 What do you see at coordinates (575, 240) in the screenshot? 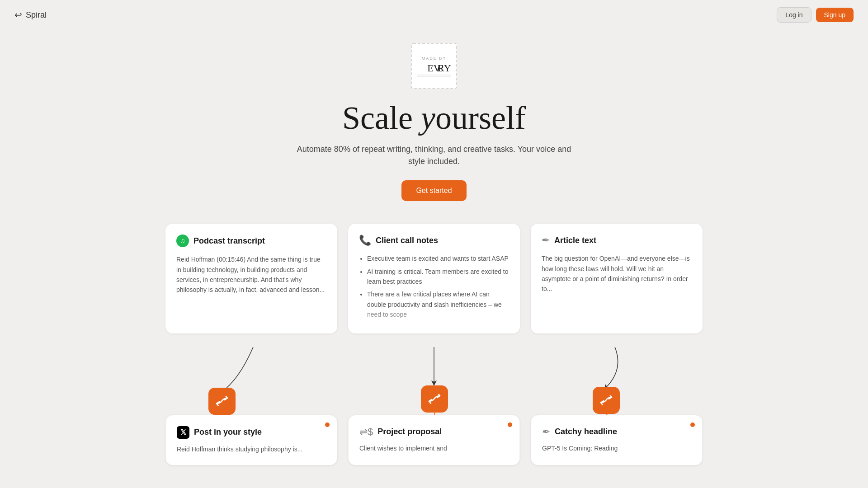
I see `article-card-title: Article text` at bounding box center [575, 240].